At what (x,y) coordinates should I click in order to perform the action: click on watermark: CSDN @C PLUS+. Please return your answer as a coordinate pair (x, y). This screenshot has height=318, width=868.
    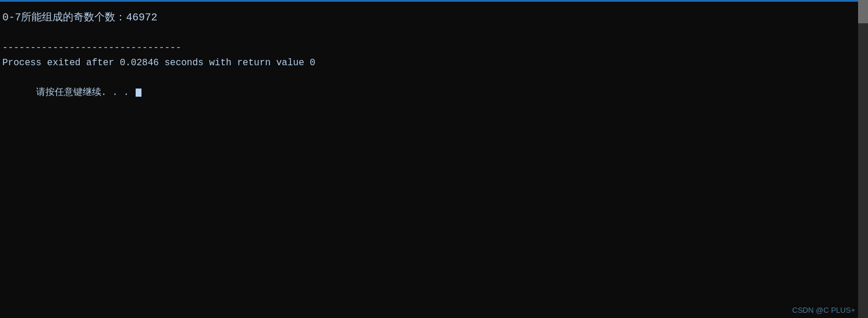
    Looking at the image, I should click on (824, 310).